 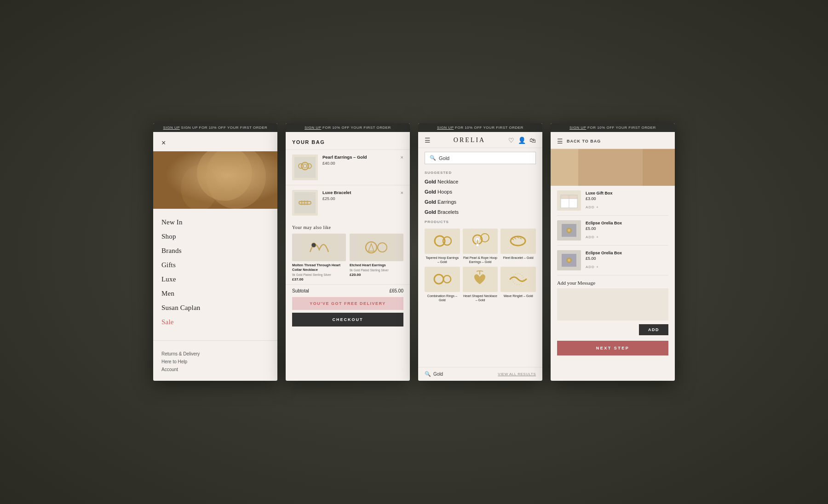 What do you see at coordinates (215, 265) in the screenshot?
I see `nav-item-gifts: Gifts` at bounding box center [215, 265].